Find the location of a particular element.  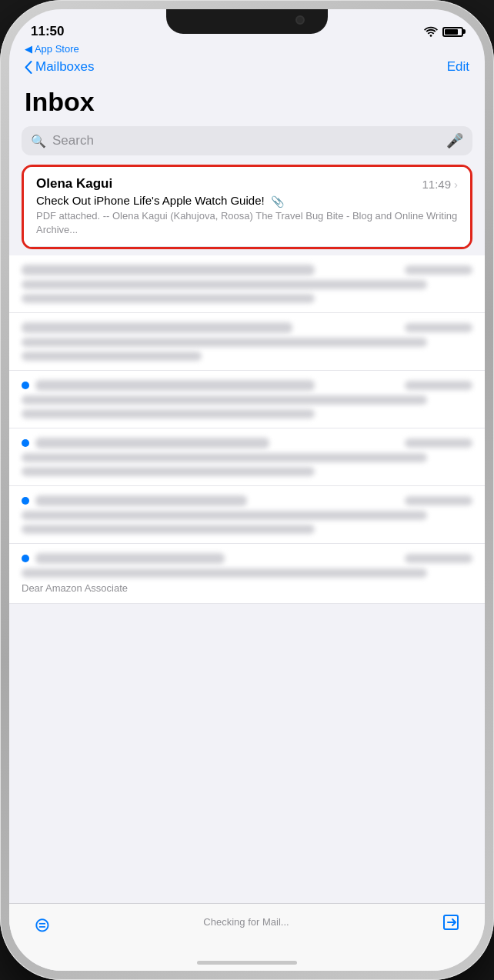

battery-icon is located at coordinates (452, 32).